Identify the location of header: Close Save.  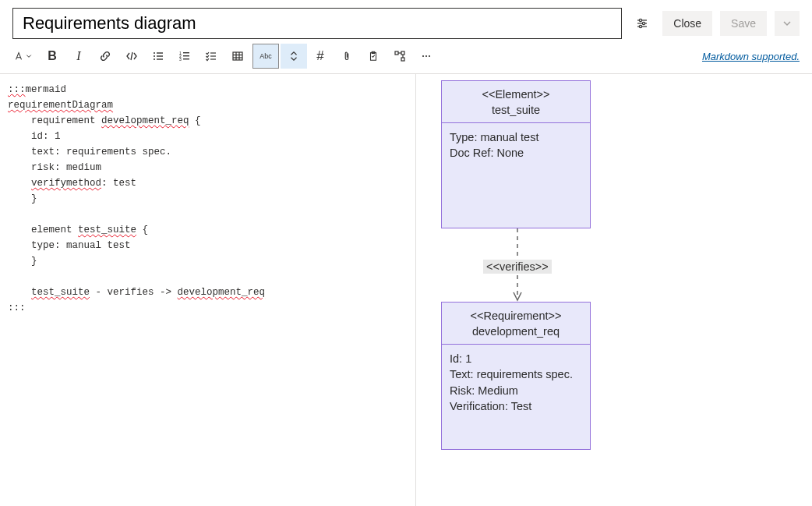
(406, 19).